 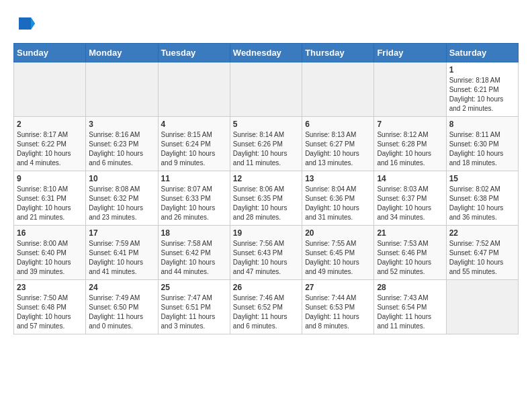 What do you see at coordinates (410, 199) in the screenshot?
I see `calendar-cell: 14Sunrise: 8:03 AM Sunset: 6:37 PM Dayli…` at bounding box center [410, 199].